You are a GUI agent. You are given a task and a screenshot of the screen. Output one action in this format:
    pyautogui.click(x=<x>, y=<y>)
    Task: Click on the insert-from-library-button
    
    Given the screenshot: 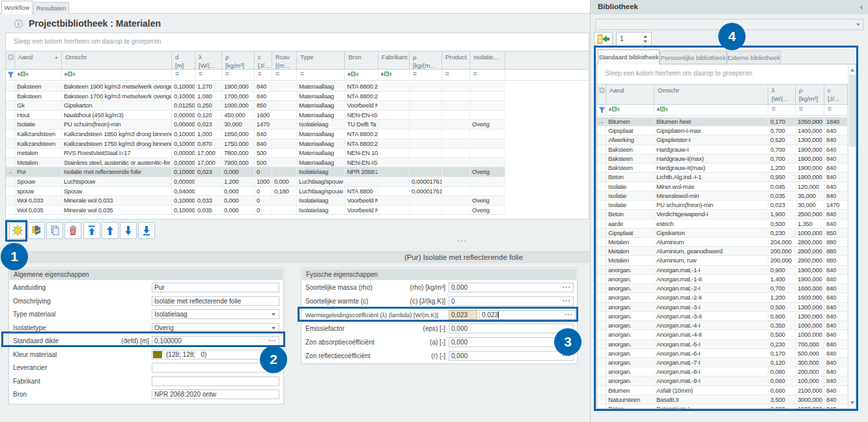 What is the action you would take?
    pyautogui.click(x=36, y=231)
    